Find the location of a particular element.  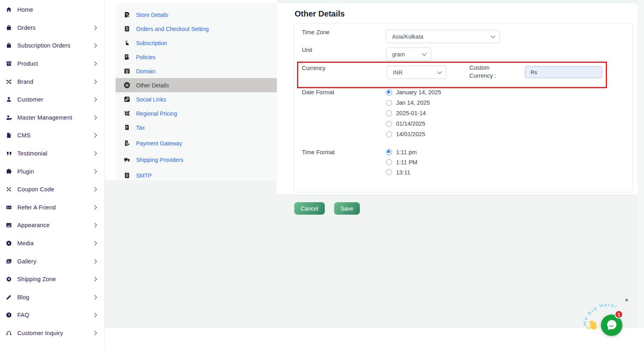

settings-item-label: Store Details is located at coordinates (152, 15).